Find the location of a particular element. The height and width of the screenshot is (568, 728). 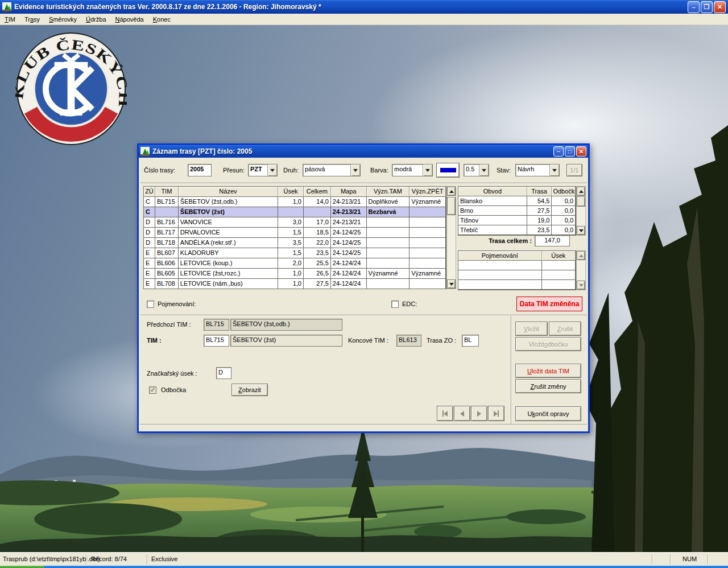

table-cell: 14,0 is located at coordinates (317, 202).